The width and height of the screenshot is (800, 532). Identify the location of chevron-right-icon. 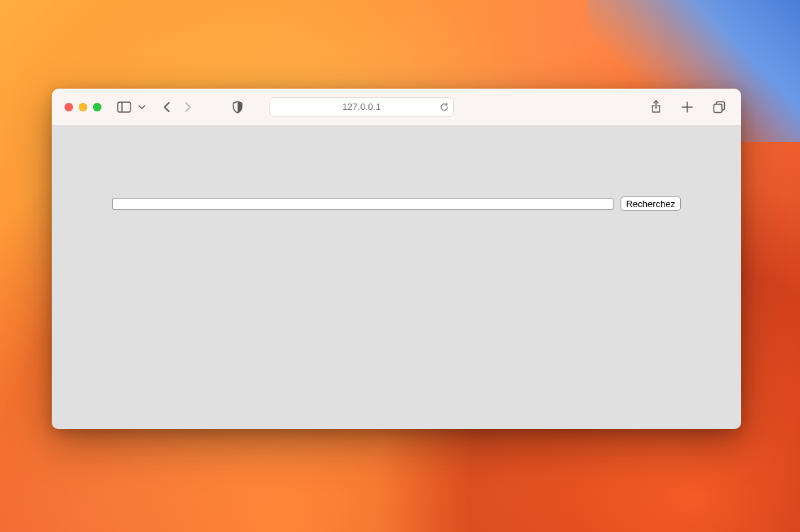
(188, 107).